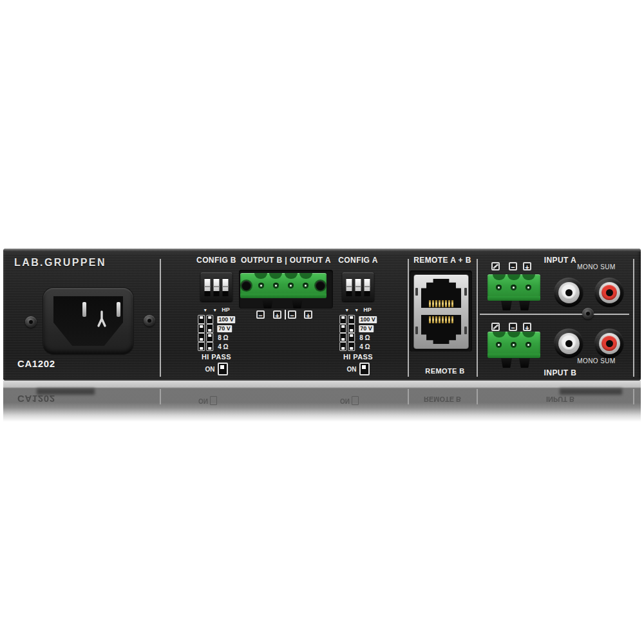 The height and width of the screenshot is (644, 644). What do you see at coordinates (358, 314) in the screenshot?
I see `config-a-section: CONFIG A ▼ ▼ HP 100 V 70 V` at bounding box center [358, 314].